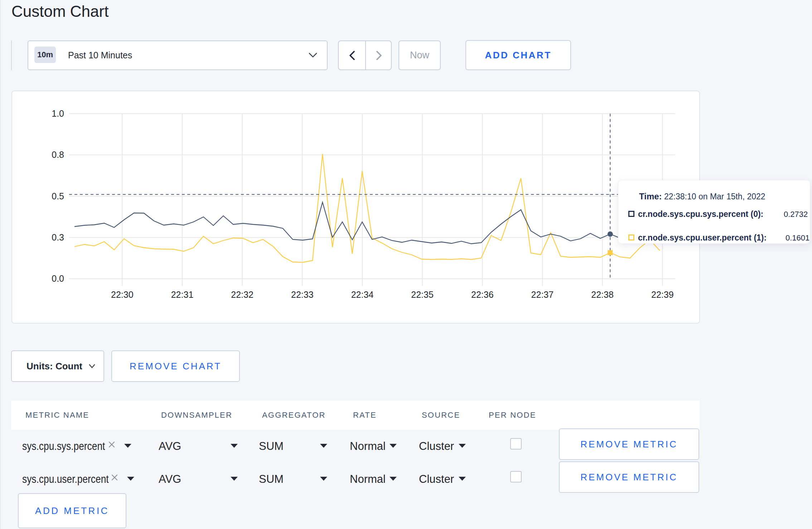 The image size is (812, 529). I want to click on svg-text: 0.5, so click(58, 196).